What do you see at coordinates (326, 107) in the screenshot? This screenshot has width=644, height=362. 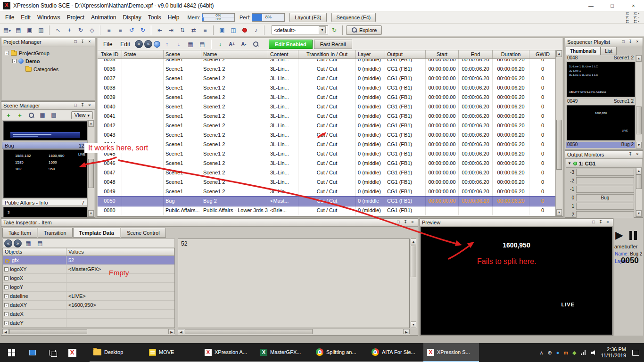 I see `table-row: 0040 Scene1 Scene1 2 3L-Lin... Cut / Cut…` at bounding box center [326, 107].